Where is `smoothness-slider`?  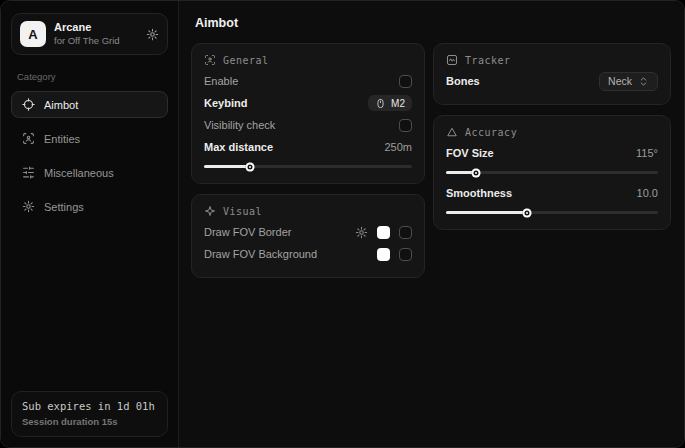 smoothness-slider is located at coordinates (552, 212).